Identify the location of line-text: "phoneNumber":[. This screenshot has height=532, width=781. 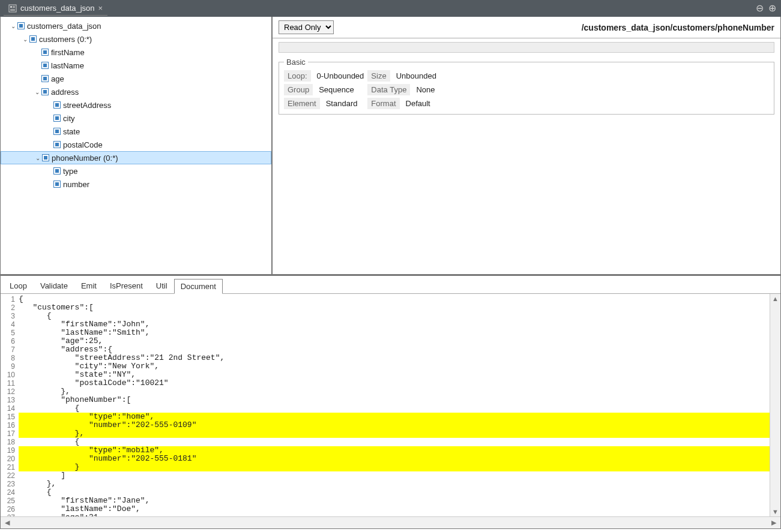
(400, 400).